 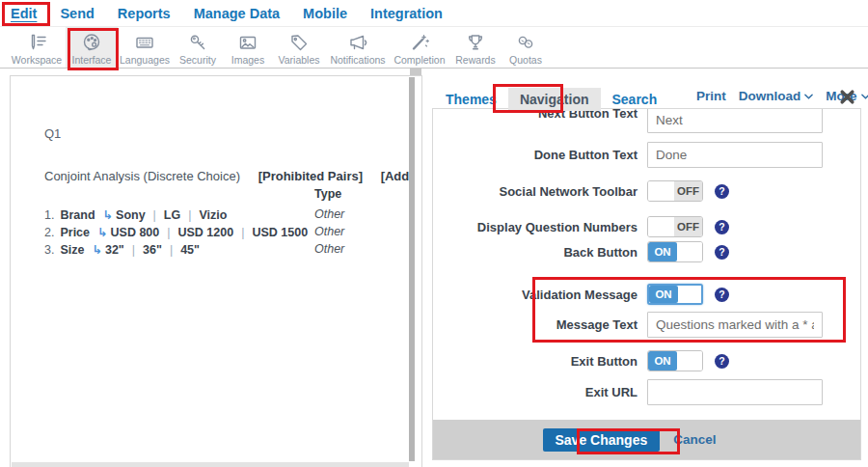 I want to click on question-type-label: Conjoint Analysis (Discrete Choice), so click(x=143, y=176).